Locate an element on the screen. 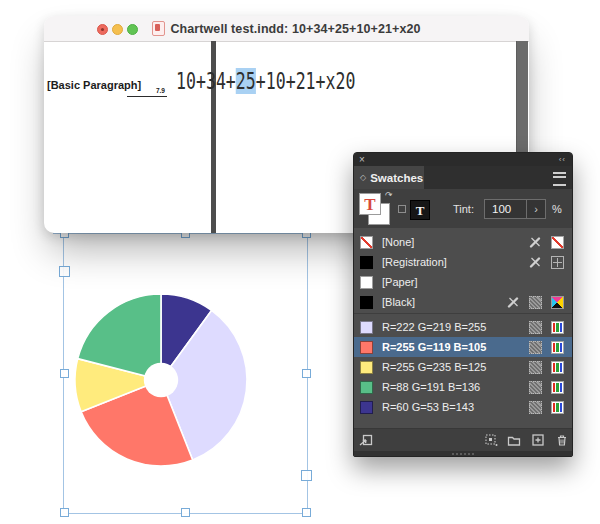  pie-chart is located at coordinates (161, 380).